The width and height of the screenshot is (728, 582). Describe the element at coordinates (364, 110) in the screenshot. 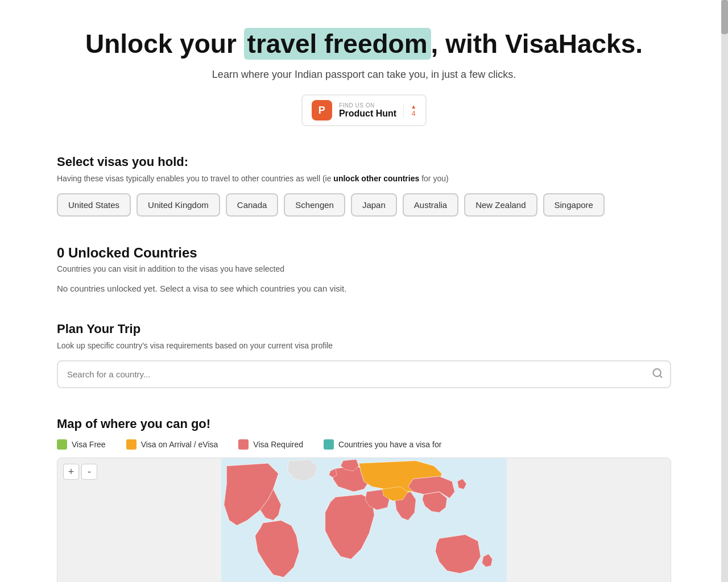

I see `product-hunt-badge: P FIND US ON Product Hunt ▲ 4` at that location.